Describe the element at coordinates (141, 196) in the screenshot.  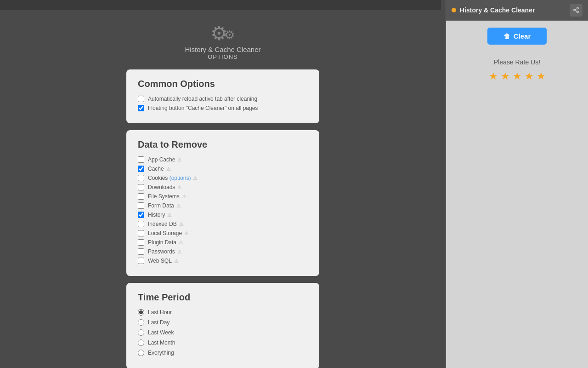
I see `file-systems-checkbox` at that location.